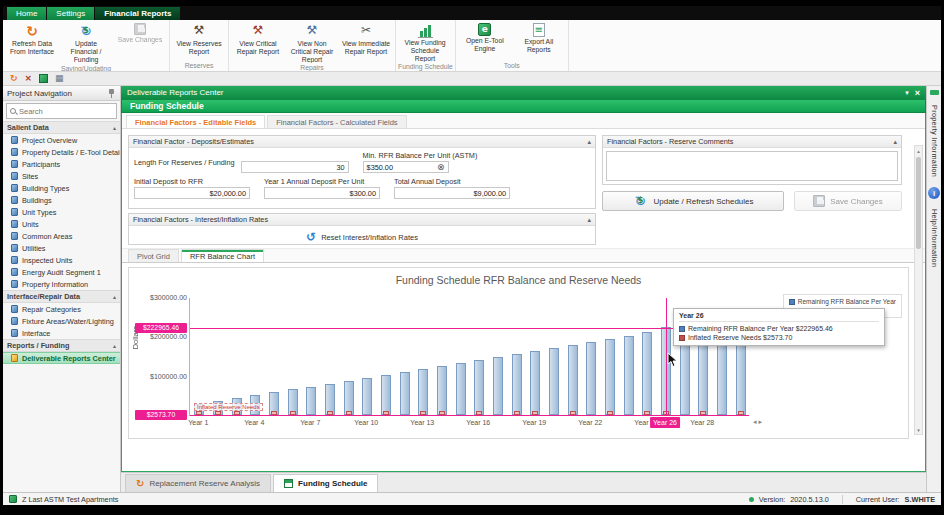 This screenshot has width=944, height=515. I want to click on reserve-comments-input, so click(752, 166).